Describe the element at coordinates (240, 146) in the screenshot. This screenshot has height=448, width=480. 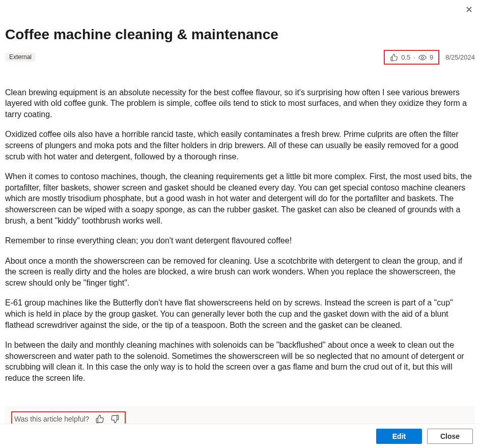
I see `paragraph: Oxidized coffee oils also have a horribl…` at that location.